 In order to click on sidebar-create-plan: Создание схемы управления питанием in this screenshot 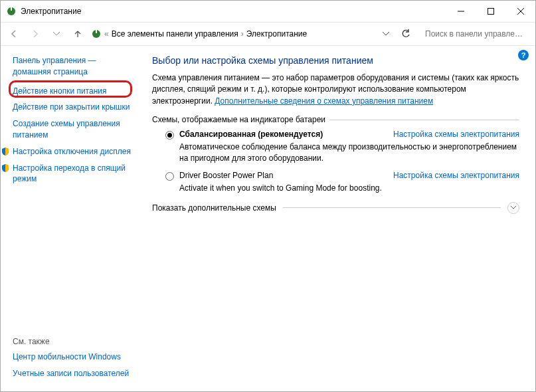, I will do `click(73, 130)`.